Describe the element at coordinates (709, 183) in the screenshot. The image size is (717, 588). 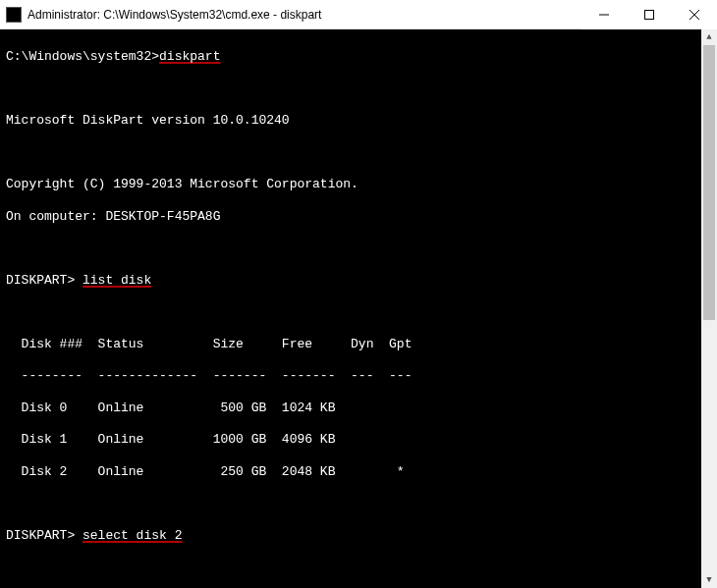
I see `scrollbar-thumb` at that location.